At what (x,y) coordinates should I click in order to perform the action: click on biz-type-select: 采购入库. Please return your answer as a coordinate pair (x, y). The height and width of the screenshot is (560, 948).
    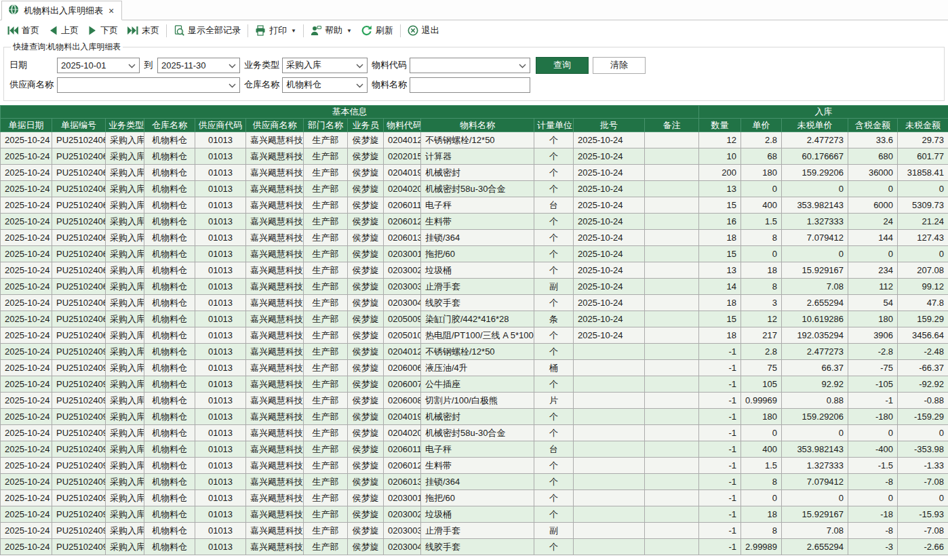
    Looking at the image, I should click on (325, 65).